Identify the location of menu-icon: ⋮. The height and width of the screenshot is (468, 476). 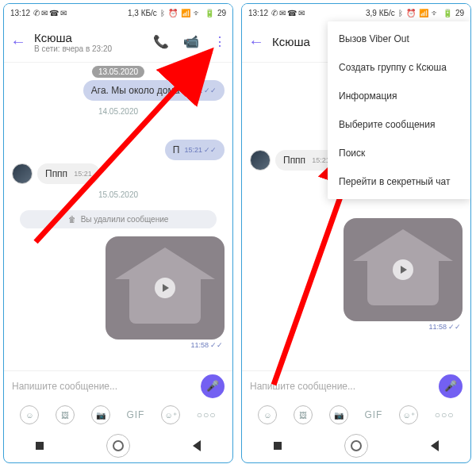
(220, 41).